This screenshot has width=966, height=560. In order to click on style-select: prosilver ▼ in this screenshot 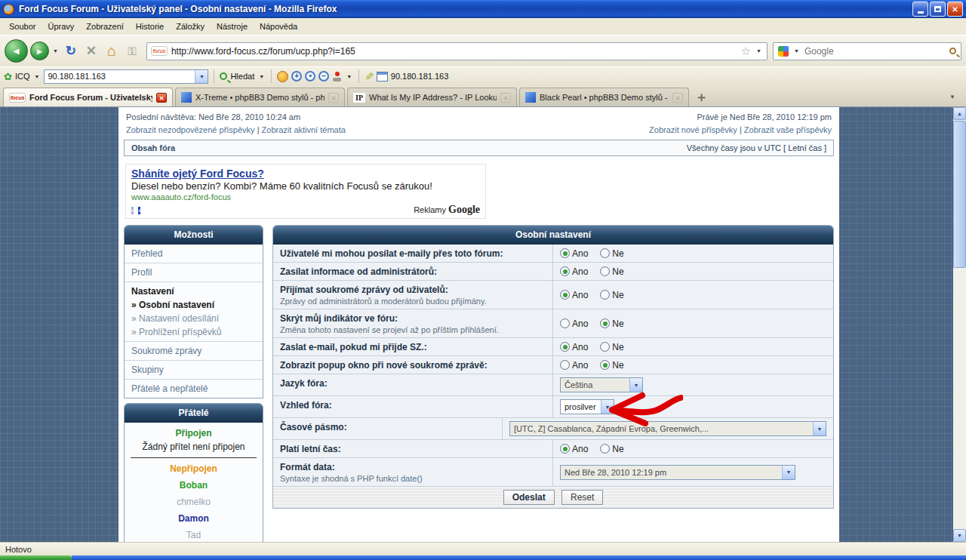, I will do `click(587, 407)`.